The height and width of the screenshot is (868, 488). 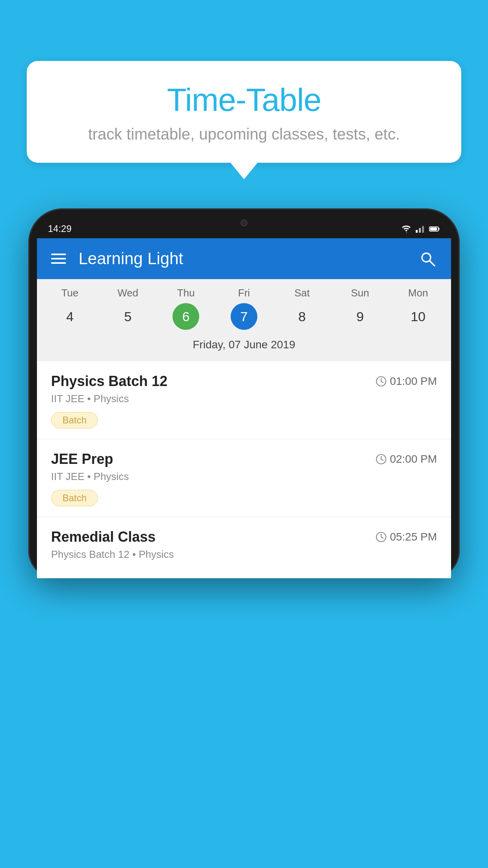 I want to click on bubble-title: Time-Table, so click(x=244, y=100).